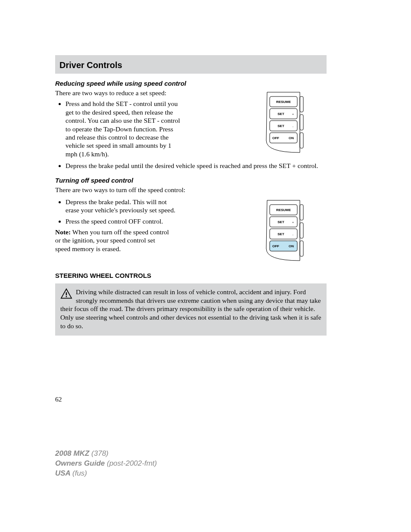 This screenshot has height=532, width=411. What do you see at coordinates (112, 240) in the screenshot?
I see `note-text: When you turn off the speed control or t…` at bounding box center [112, 240].